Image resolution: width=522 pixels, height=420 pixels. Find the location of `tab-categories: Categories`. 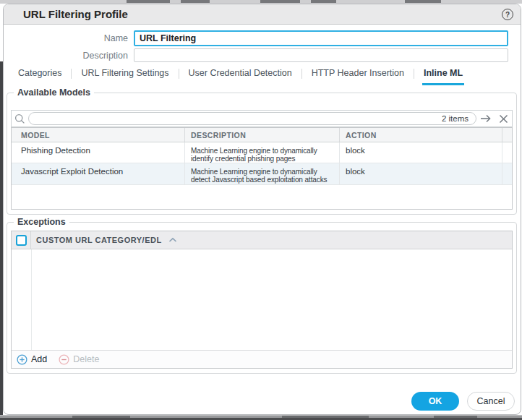

tab-categories: Categories is located at coordinates (40, 77).